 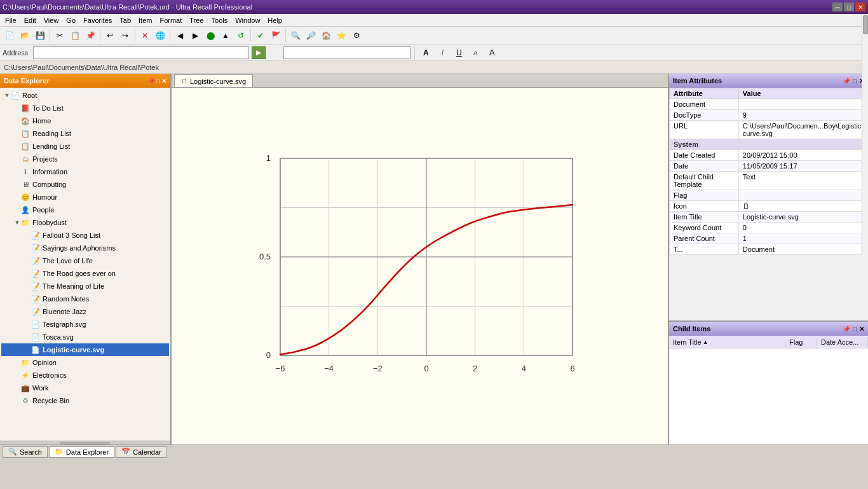 What do you see at coordinates (27, 261) in the screenshot?
I see `expand-btn-loveoflife` at bounding box center [27, 261].